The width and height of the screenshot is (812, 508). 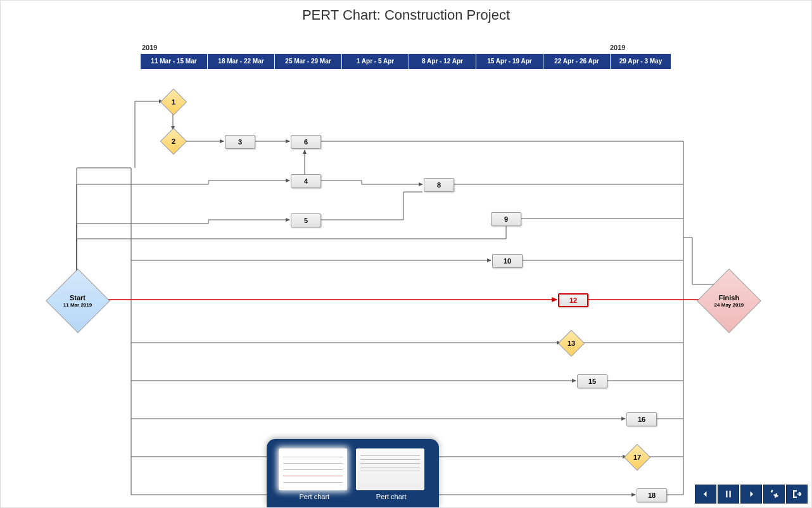 I want to click on next-button, so click(x=751, y=494).